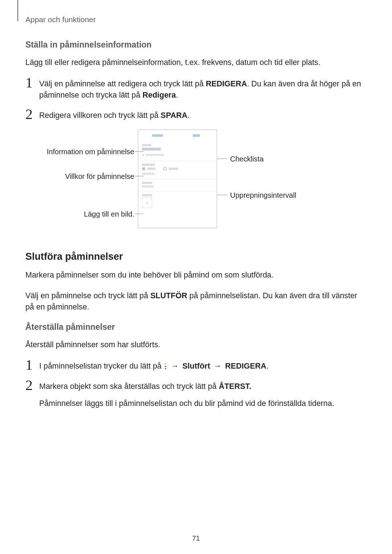 This screenshot has height=554, width=392. What do you see at coordinates (83, 176) in the screenshot?
I see `callout-conditions: Villkor för påminnelse` at bounding box center [83, 176].